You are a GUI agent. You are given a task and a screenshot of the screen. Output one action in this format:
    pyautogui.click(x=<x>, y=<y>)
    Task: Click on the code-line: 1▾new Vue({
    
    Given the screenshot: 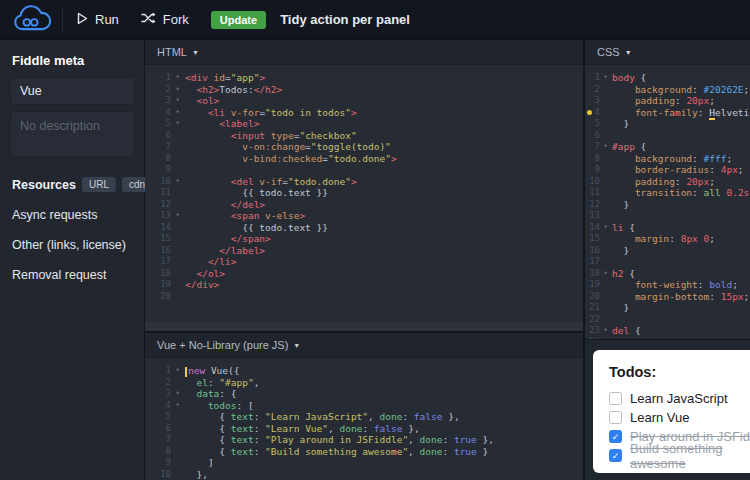 What is the action you would take?
    pyautogui.click(x=364, y=371)
    